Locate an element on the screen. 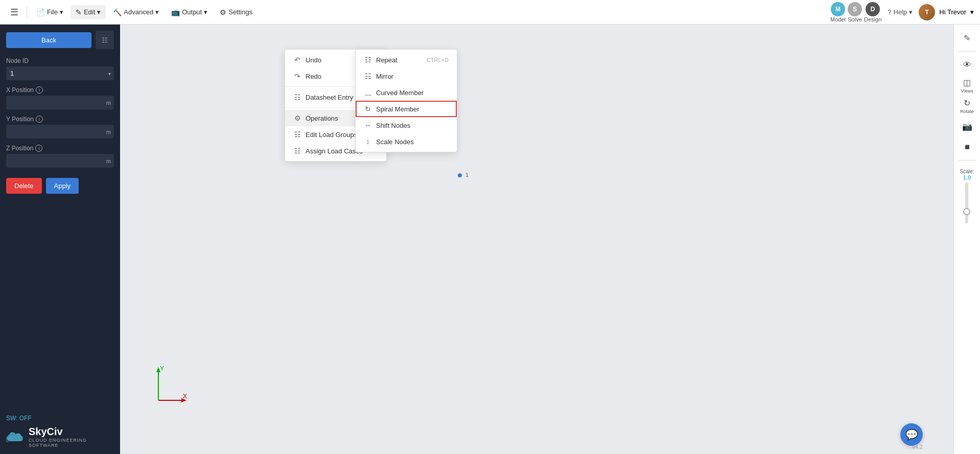  scale-nodes-icon: ↕ is located at coordinates (368, 142).